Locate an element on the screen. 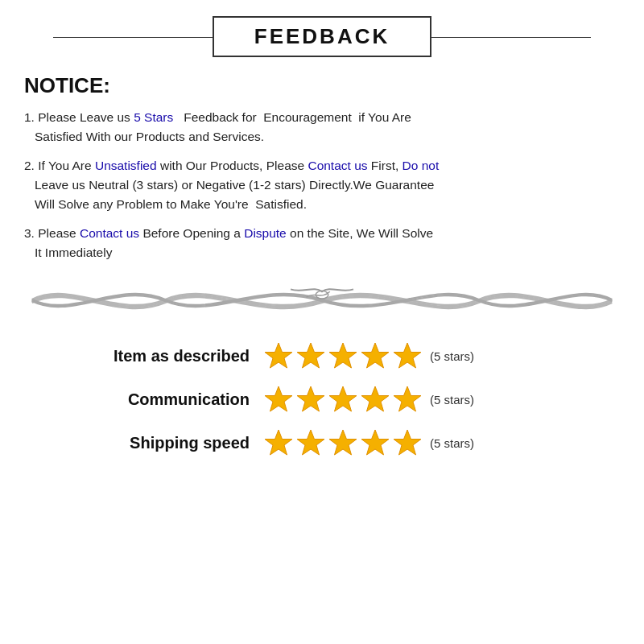 The width and height of the screenshot is (644, 644). notice-heading: NOTICE: is located at coordinates (322, 85).